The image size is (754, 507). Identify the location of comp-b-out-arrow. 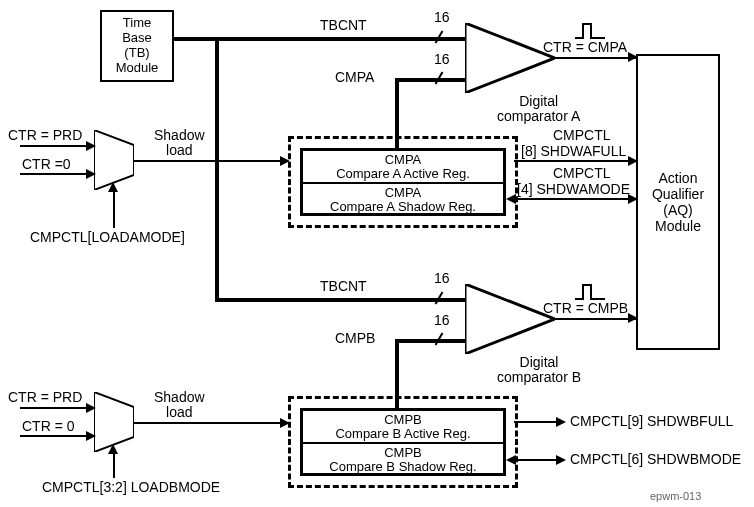
(633, 318).